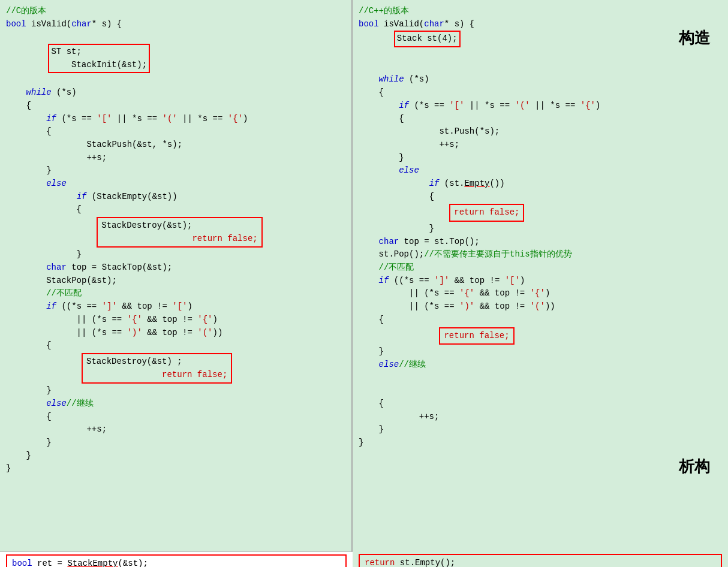 The height and width of the screenshot is (567, 728). What do you see at coordinates (176, 469) in the screenshot?
I see `left-line-27: }` at bounding box center [176, 469].